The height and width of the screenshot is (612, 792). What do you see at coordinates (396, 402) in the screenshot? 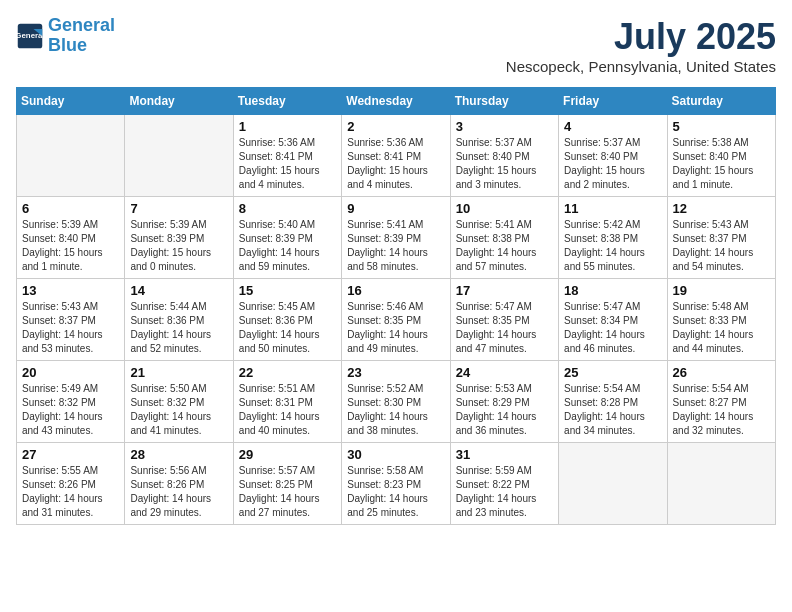
I see `calendar-day-cell: 23Sunrise: 5:52 AM Sunset: 8:30 PM Dayli…` at bounding box center [396, 402].